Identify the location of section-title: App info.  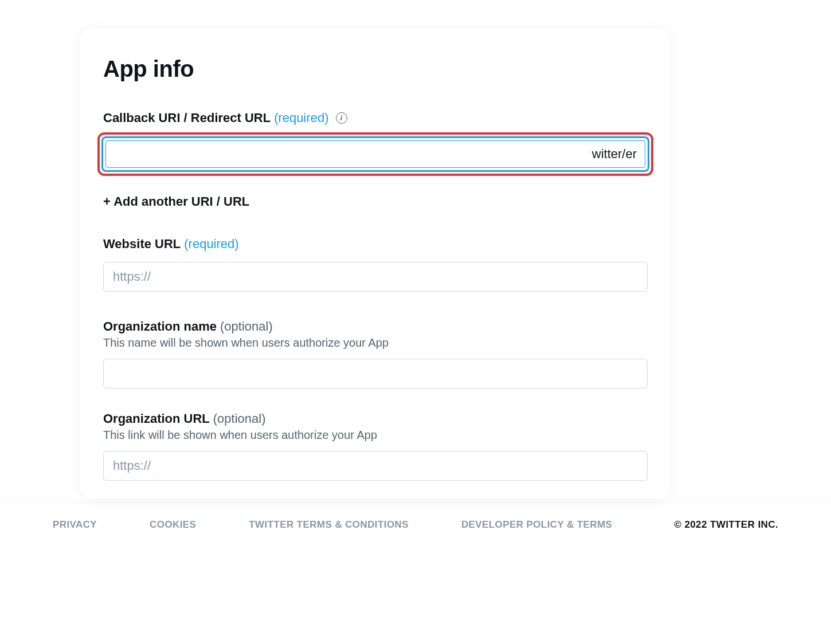
(375, 69).